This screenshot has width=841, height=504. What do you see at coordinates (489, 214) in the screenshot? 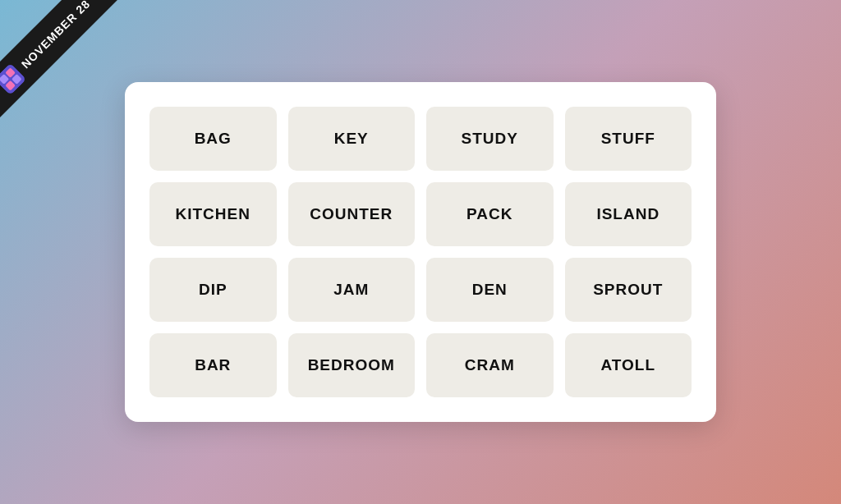
I see `tile-pack: PACK` at bounding box center [489, 214].